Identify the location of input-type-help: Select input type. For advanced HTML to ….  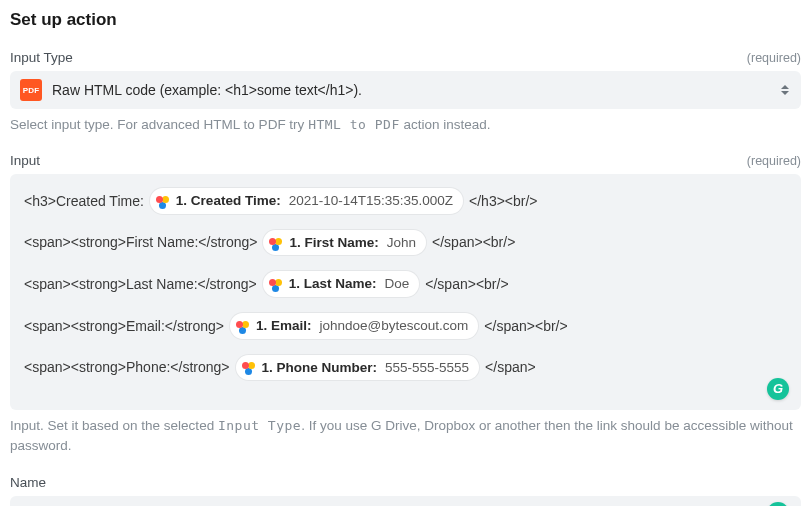
(406, 125).